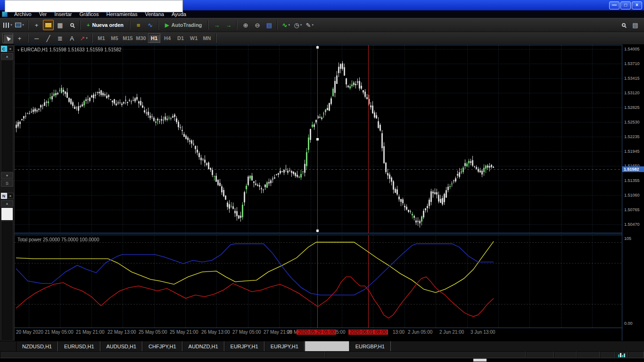  What do you see at coordinates (150, 25) in the screenshot?
I see `wave-icon: ∿` at bounding box center [150, 25].